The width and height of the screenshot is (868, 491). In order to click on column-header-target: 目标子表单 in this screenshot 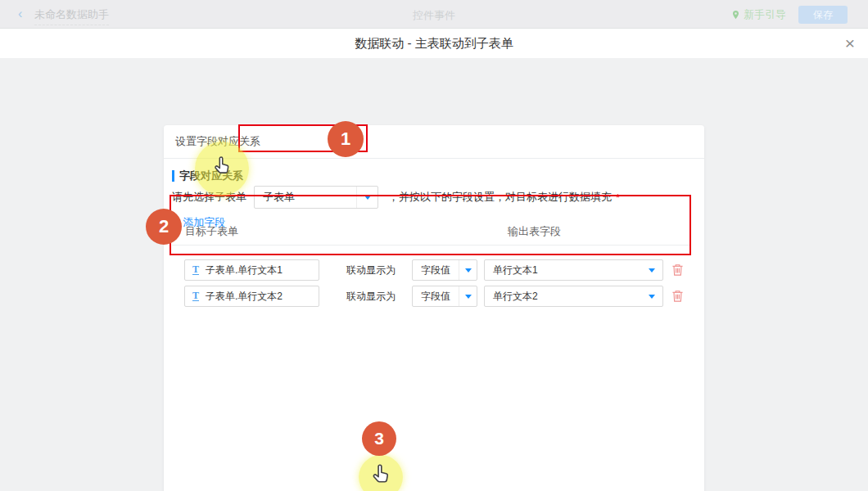, I will do `click(211, 232)`.